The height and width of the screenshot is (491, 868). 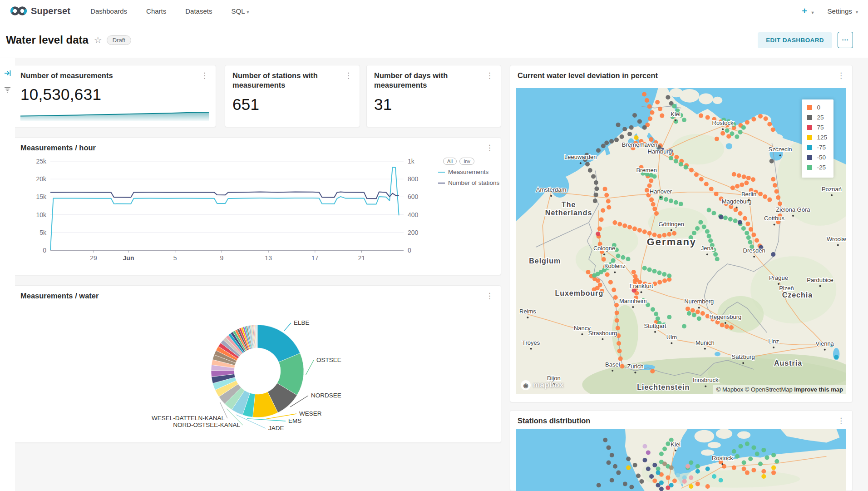 I want to click on nav-item-charts: Charts, so click(x=156, y=11).